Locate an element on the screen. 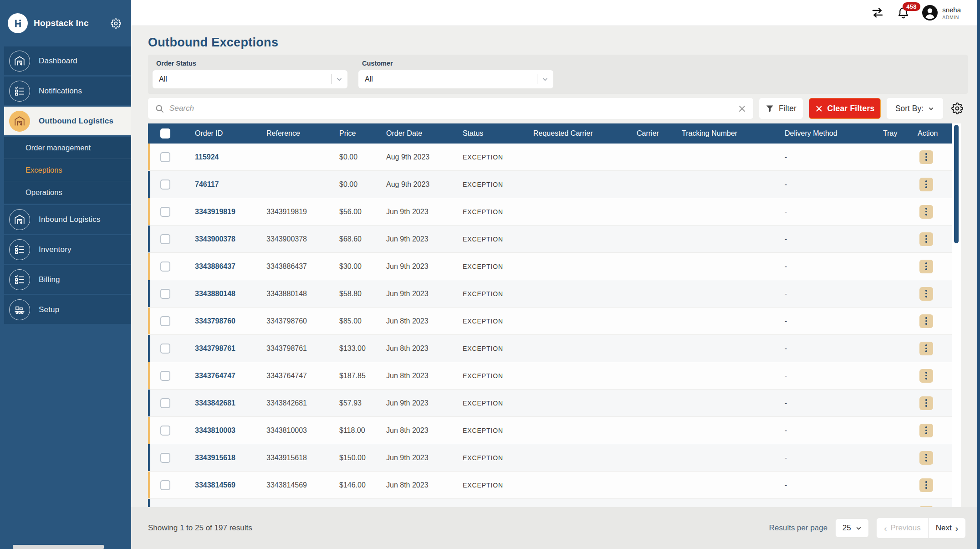 The image size is (980, 549). sidebar-gear-icon is located at coordinates (116, 24).